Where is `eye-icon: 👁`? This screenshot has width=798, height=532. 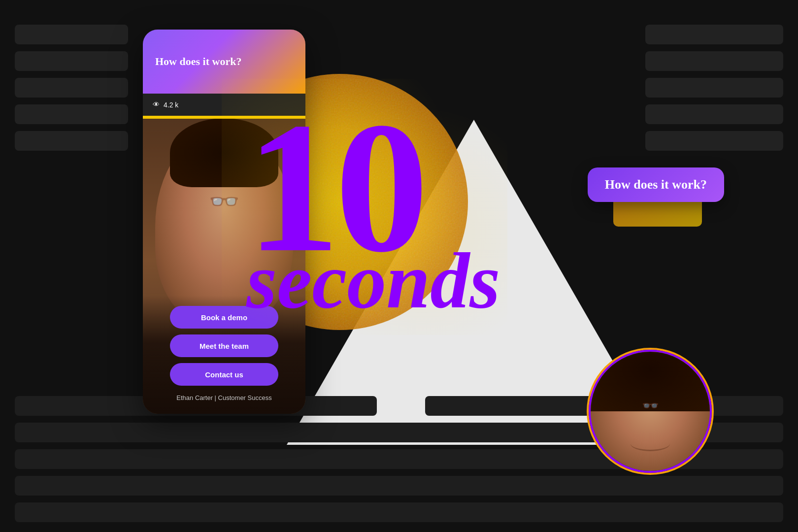
eye-icon: 👁 is located at coordinates (156, 105).